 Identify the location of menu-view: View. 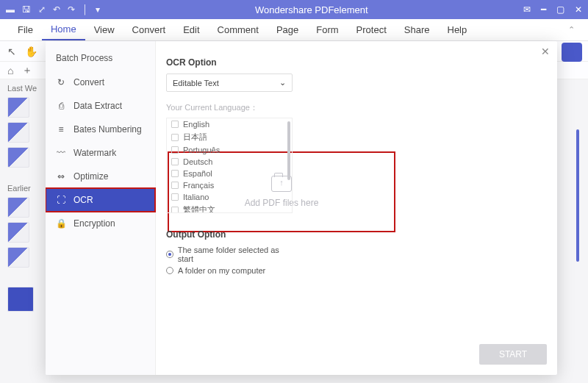
(104, 29).